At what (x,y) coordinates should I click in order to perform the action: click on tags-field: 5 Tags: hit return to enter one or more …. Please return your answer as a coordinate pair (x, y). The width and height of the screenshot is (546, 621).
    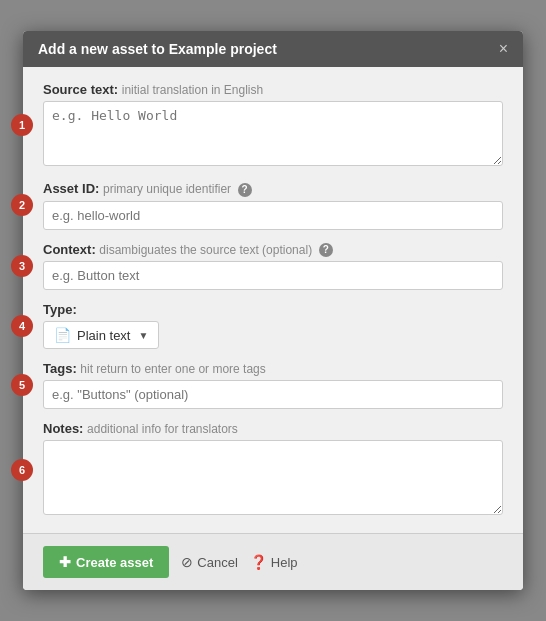
    Looking at the image, I should click on (273, 385).